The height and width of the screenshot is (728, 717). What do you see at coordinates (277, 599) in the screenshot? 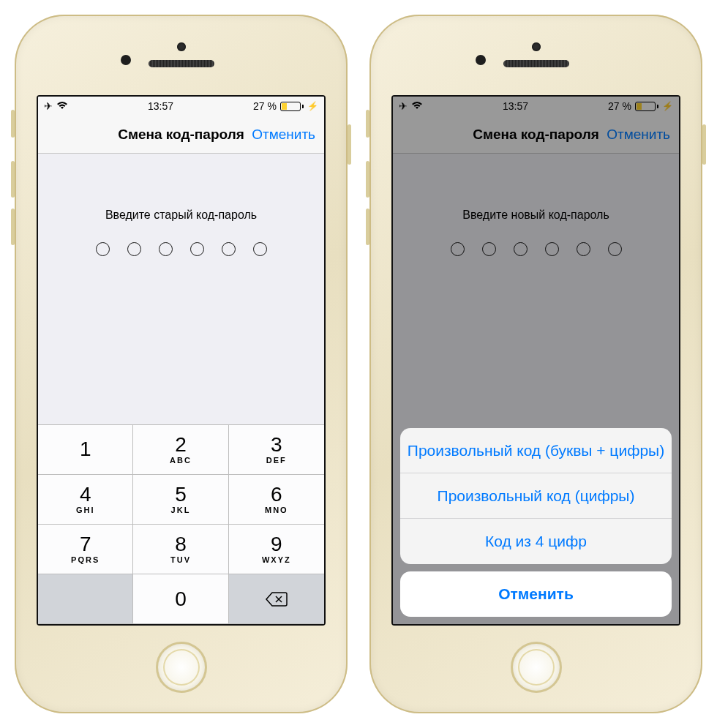
I see `key-backspace` at bounding box center [277, 599].